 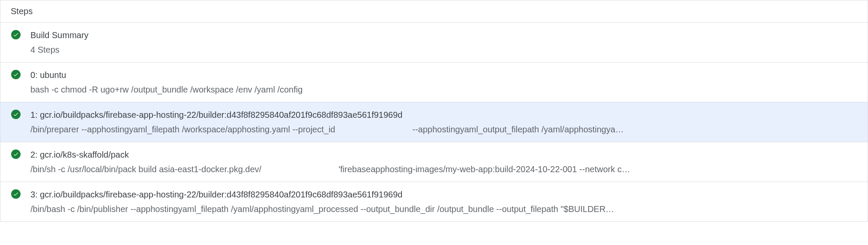 What do you see at coordinates (444, 115) in the screenshot?
I see `step-title: 1: gcr.io/buildpacks/firebase-app-hostin…` at bounding box center [444, 115].